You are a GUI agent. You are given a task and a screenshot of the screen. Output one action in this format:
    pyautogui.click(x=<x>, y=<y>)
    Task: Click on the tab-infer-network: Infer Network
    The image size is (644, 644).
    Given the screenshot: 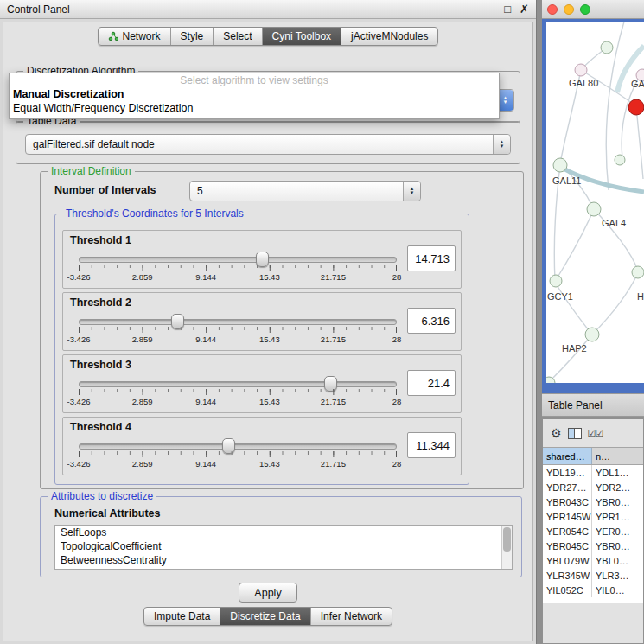 What is the action you would take?
    pyautogui.click(x=351, y=616)
    